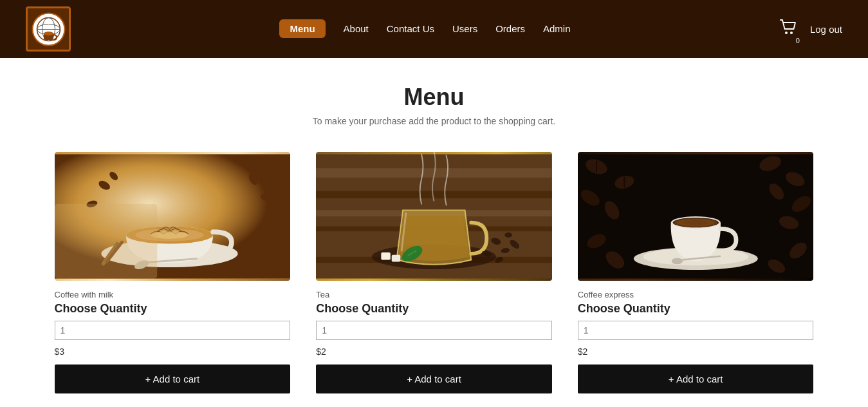  Describe the element at coordinates (411, 28) in the screenshot. I see `nav-link-contact: Contact Us` at that location.